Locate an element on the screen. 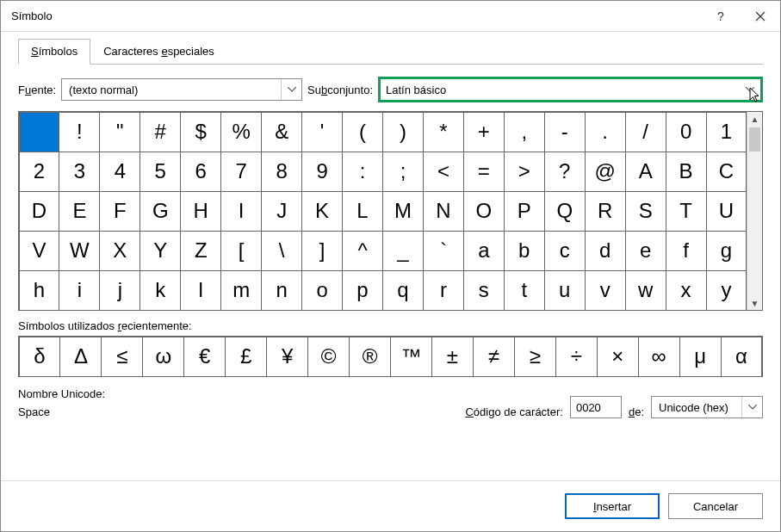  recent-symbol-cell: ® is located at coordinates (370, 356).